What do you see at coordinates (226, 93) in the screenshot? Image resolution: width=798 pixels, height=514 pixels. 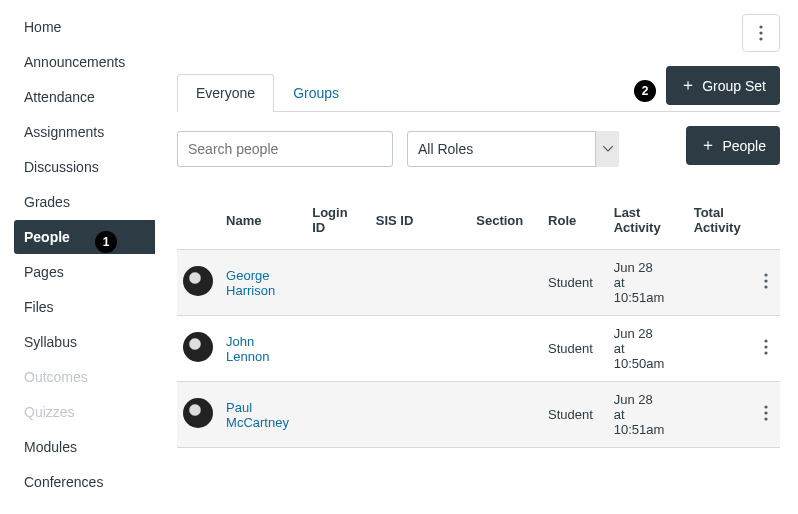 I see `tab-everyone: Everyone` at bounding box center [226, 93].